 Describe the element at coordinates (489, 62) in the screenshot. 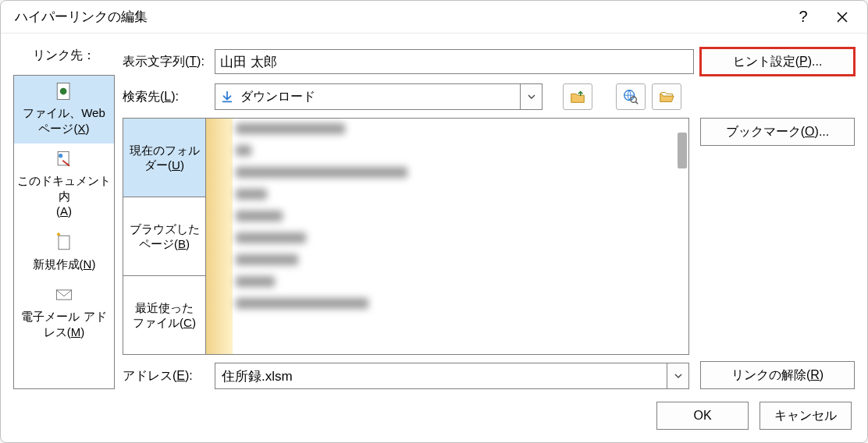

I see `display-text-row: 表示文字列(T): ヒント設定(P)...` at that location.